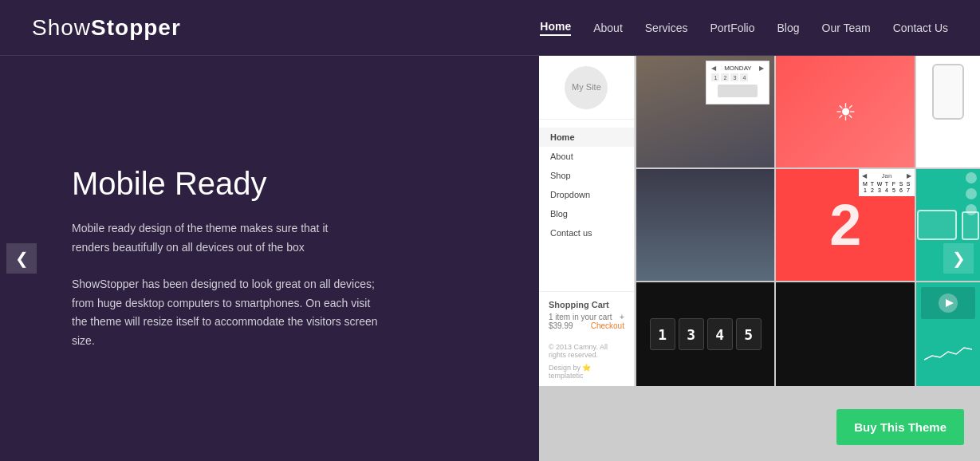  Describe the element at coordinates (61, 27) in the screenshot. I see `logo-text-light: Show` at that location.